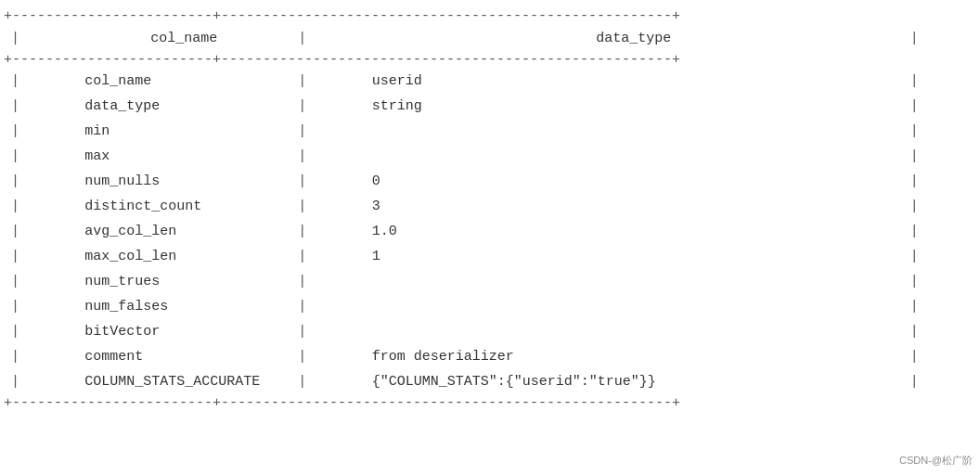 This screenshot has width=980, height=475. I want to click on table-row: |comment|from deserializer|, so click(490, 356).